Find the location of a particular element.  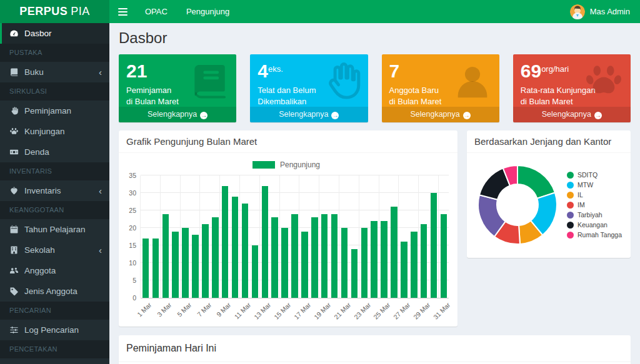

navbar: OPAC Pengunjung Mas Admin is located at coordinates (375, 11).